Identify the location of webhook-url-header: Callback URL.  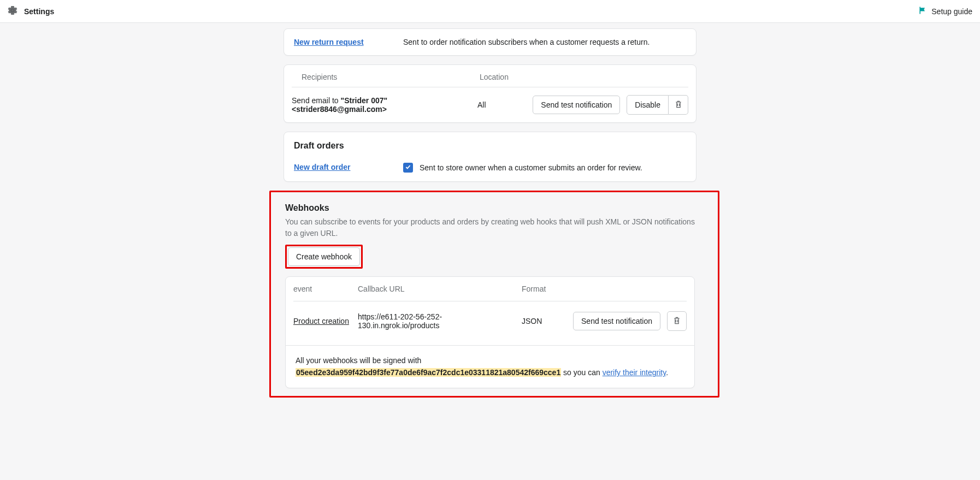
(440, 289).